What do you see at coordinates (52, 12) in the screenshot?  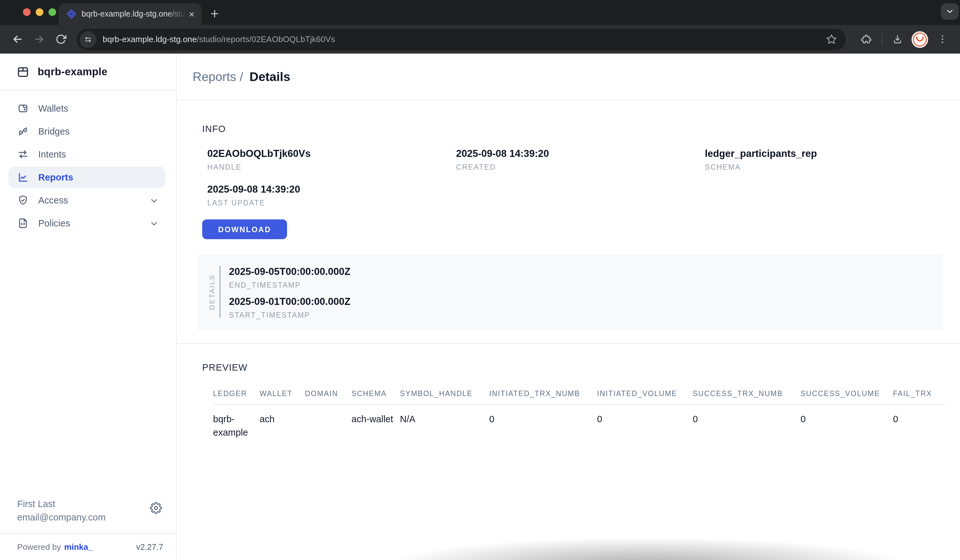 I see `zoom-window-button` at bounding box center [52, 12].